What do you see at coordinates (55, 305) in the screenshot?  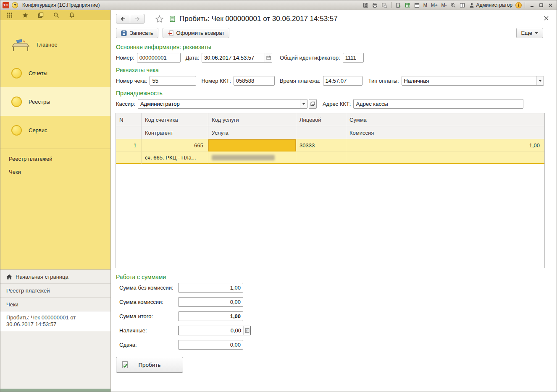 I see `open-window-checks: Чеки` at bounding box center [55, 305].